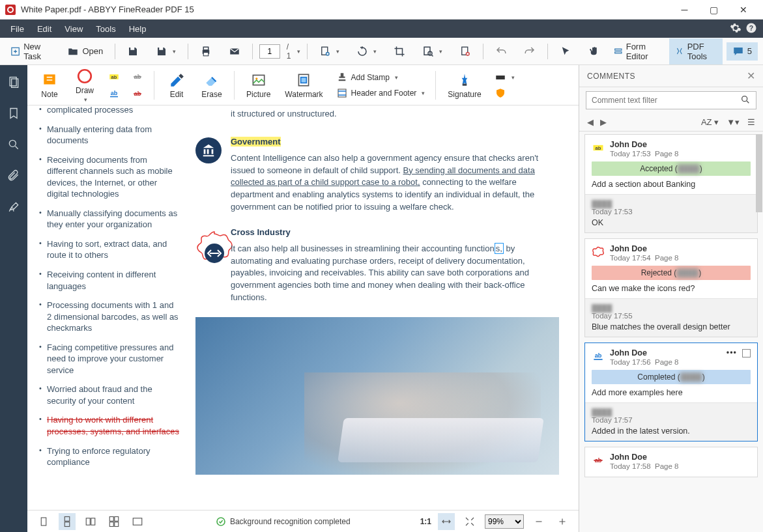 The width and height of the screenshot is (763, 532). I want to click on view-two-page-icon, so click(91, 522).